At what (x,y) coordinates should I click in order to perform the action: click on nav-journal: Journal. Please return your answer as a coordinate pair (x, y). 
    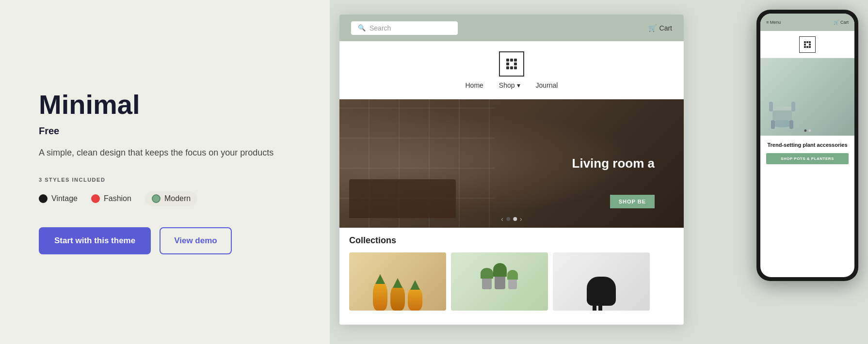
    Looking at the image, I should click on (547, 85).